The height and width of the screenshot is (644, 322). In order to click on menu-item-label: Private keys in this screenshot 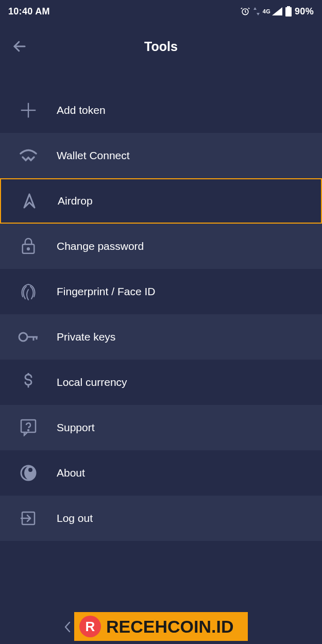, I will do `click(86, 337)`.